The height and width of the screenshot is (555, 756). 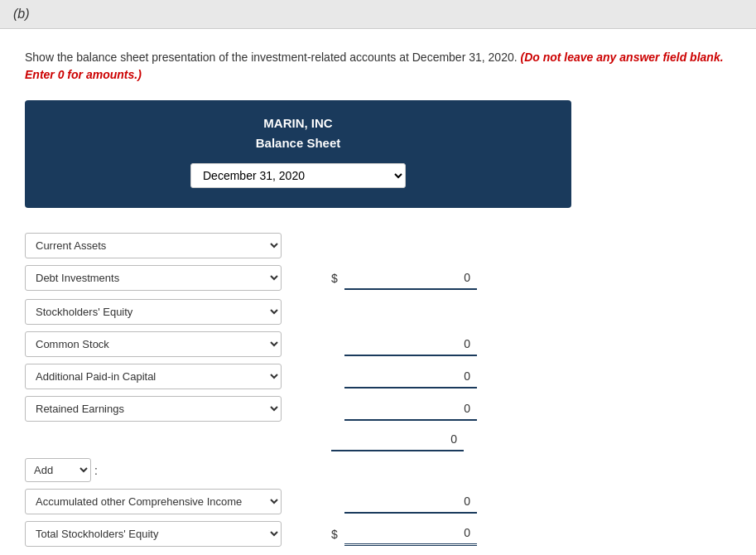 What do you see at coordinates (298, 154) in the screenshot?
I see `balance-sheet-container: MARIN, INC Balance Sheet December 31, 20…` at bounding box center [298, 154].